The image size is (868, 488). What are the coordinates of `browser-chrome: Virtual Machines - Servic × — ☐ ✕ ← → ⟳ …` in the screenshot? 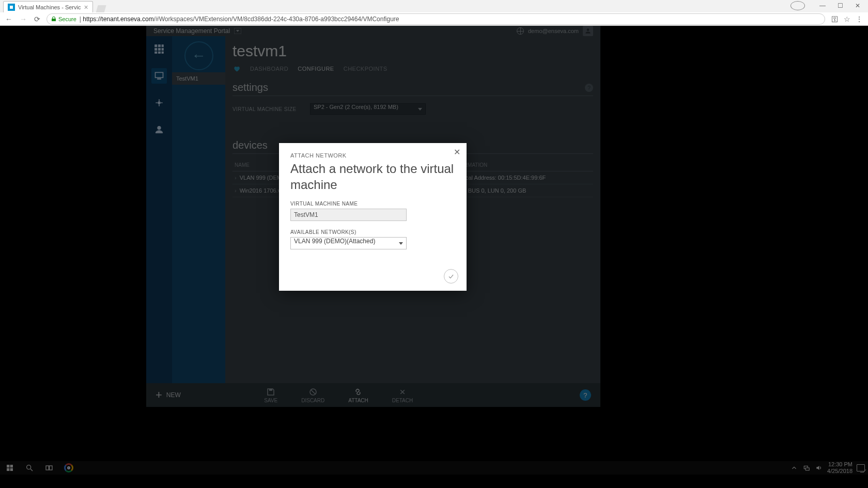 It's located at (434, 13).